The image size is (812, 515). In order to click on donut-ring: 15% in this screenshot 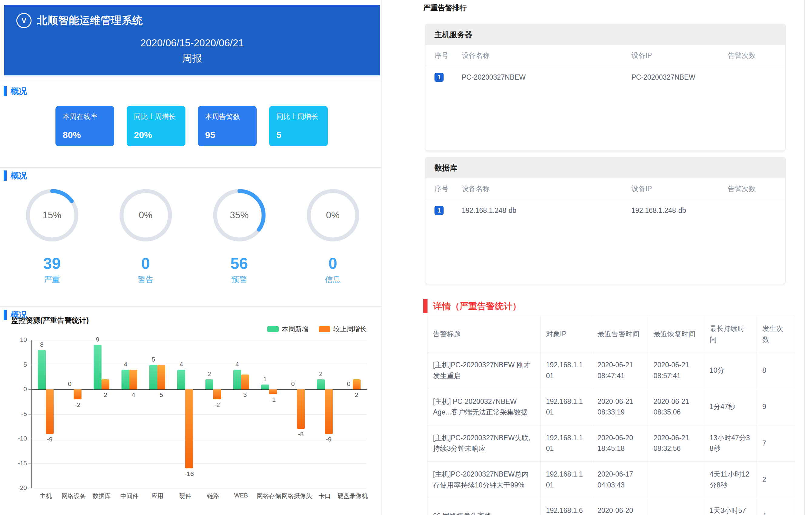, I will do `click(52, 215)`.